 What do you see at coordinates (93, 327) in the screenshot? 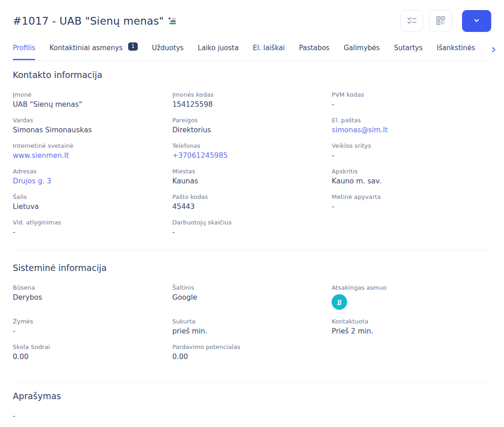
I see `field: Žymės -` at bounding box center [93, 327].